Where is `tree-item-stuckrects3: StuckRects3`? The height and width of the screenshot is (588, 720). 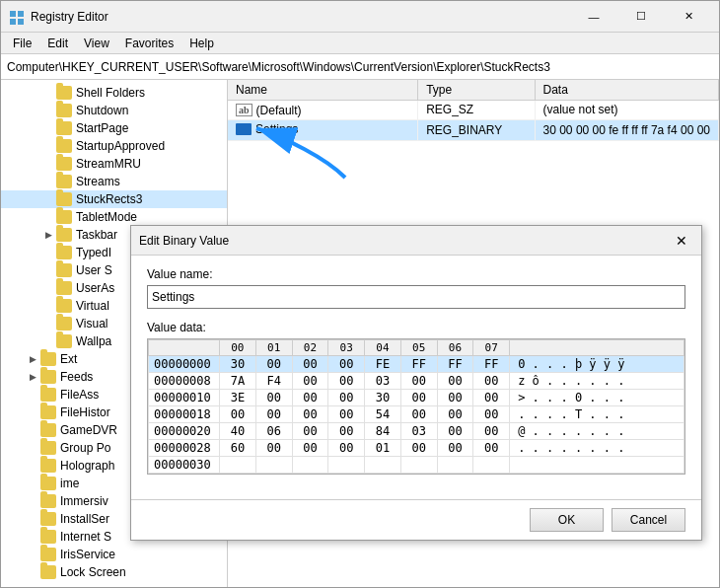
tree-item-stuckrects3: StuckRects3 is located at coordinates (114, 199).